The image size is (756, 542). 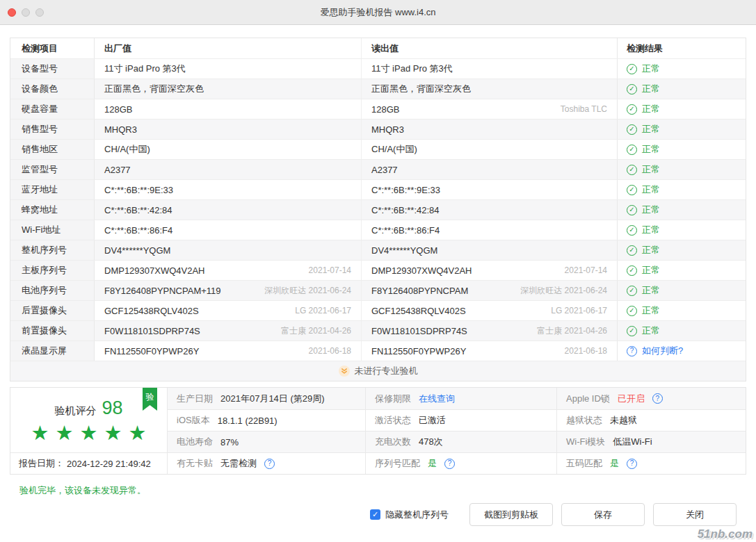 What do you see at coordinates (75, 411) in the screenshot?
I see `score-label: 验机评分` at bounding box center [75, 411].